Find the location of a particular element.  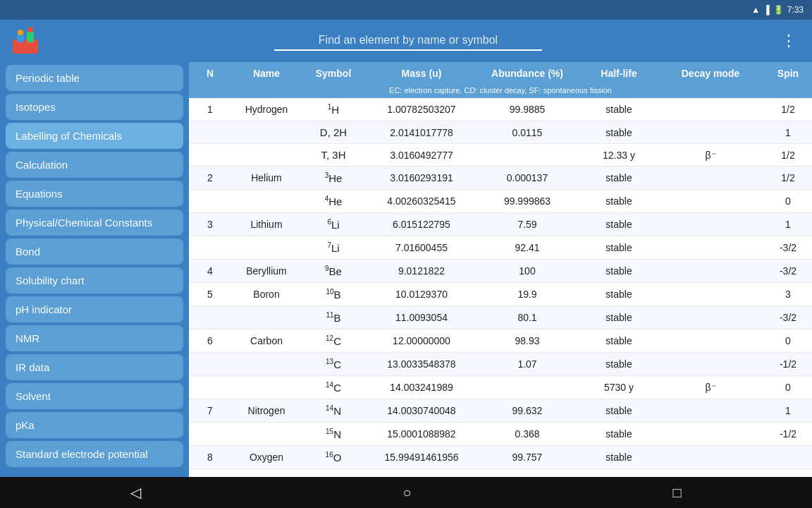

sidebar-item-equations: Equations is located at coordinates (94, 193).